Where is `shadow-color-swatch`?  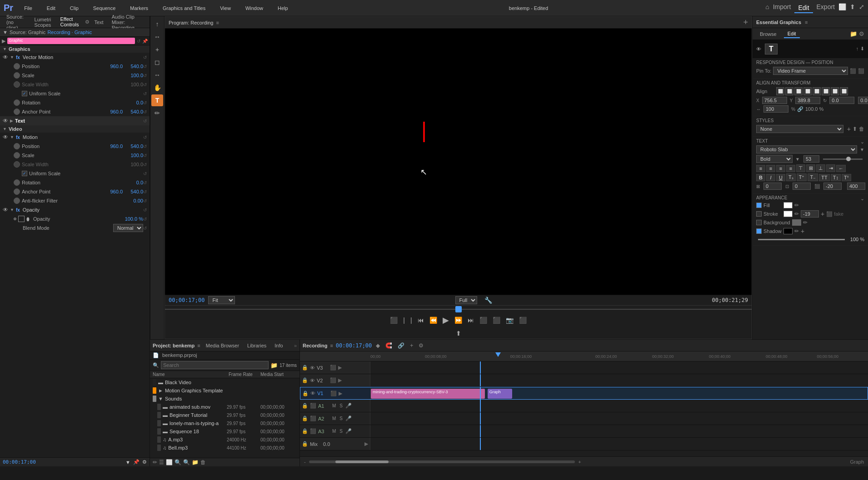
shadow-color-swatch is located at coordinates (788, 231).